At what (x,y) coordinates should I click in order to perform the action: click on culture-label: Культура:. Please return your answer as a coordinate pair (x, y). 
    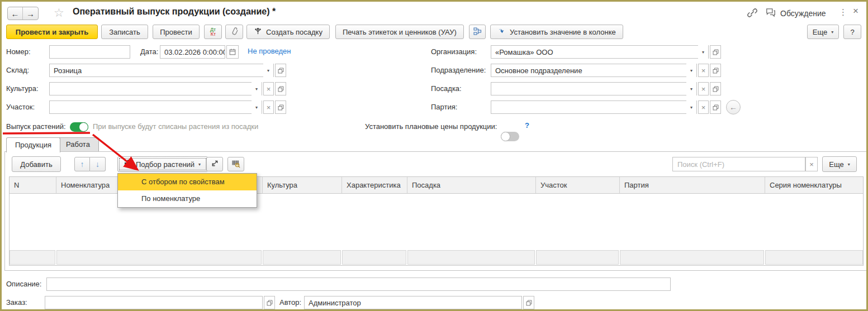
    Looking at the image, I should click on (22, 89).